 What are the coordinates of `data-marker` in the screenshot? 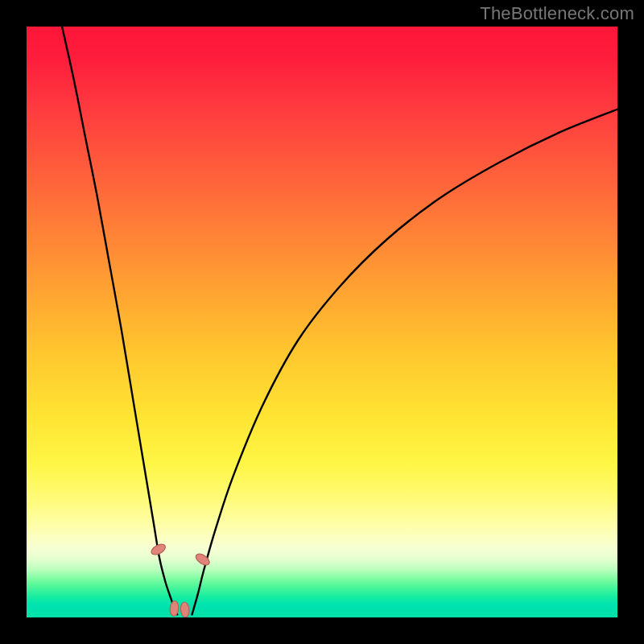 It's located at (185, 610).